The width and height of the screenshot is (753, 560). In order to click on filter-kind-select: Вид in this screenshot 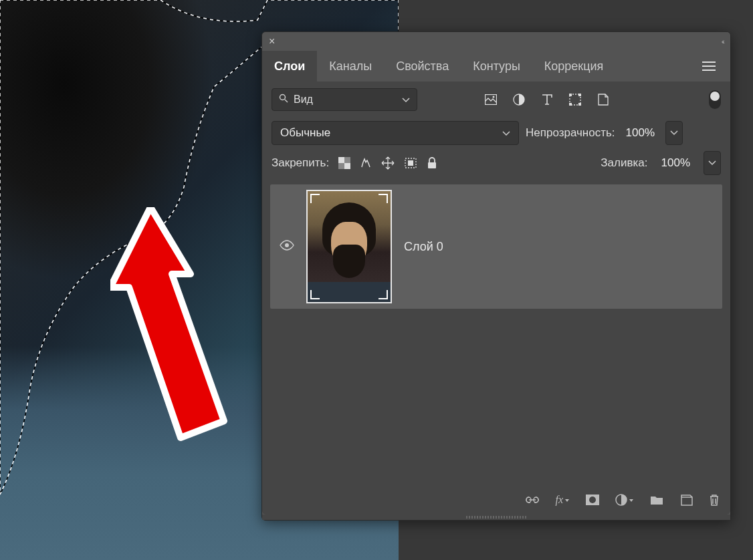, I will do `click(344, 100)`.